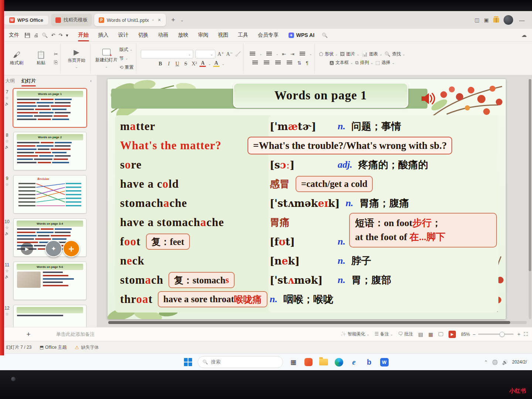 The image size is (532, 399). What do you see at coordinates (221, 54) in the screenshot?
I see `grow-font-button: A⁺` at bounding box center [221, 54].